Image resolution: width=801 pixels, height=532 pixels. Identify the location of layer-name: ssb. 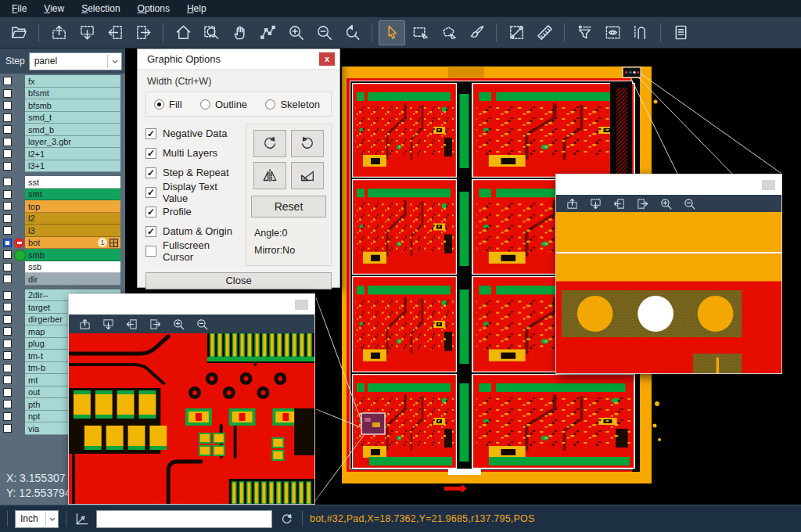
(73, 268).